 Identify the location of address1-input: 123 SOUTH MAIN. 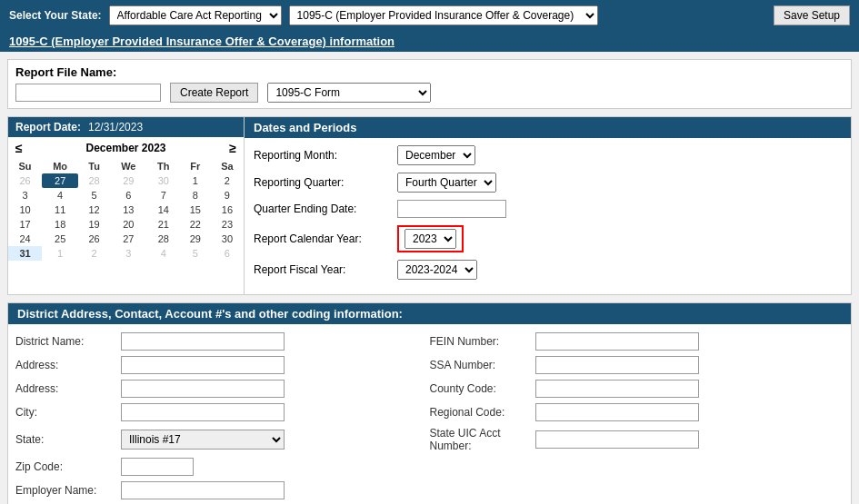
(203, 365).